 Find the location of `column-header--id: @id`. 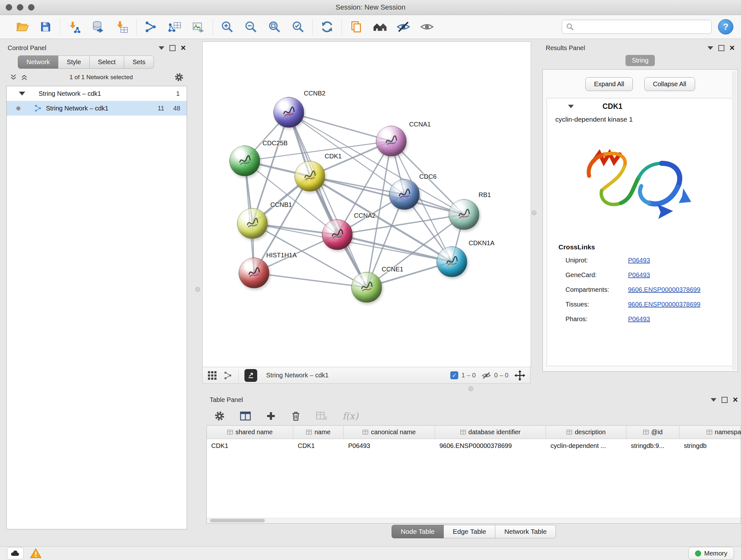

column-header--id: @id is located at coordinates (653, 432).